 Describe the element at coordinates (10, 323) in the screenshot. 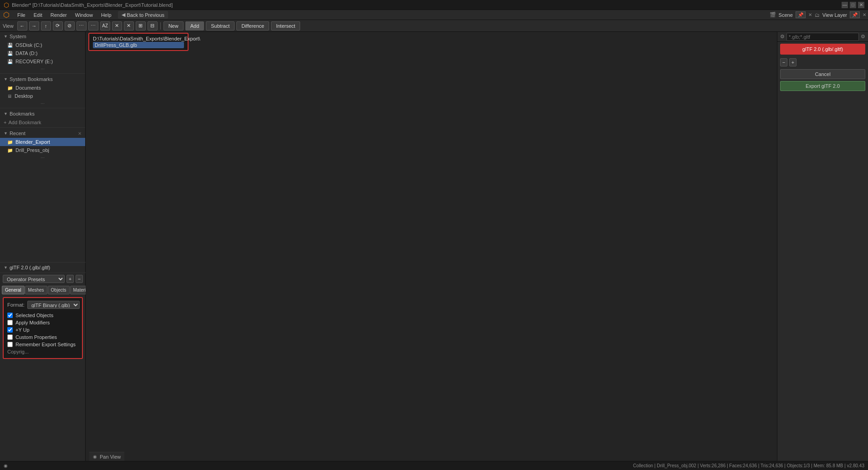

I see `apply-modifiers-checkbox` at that location.